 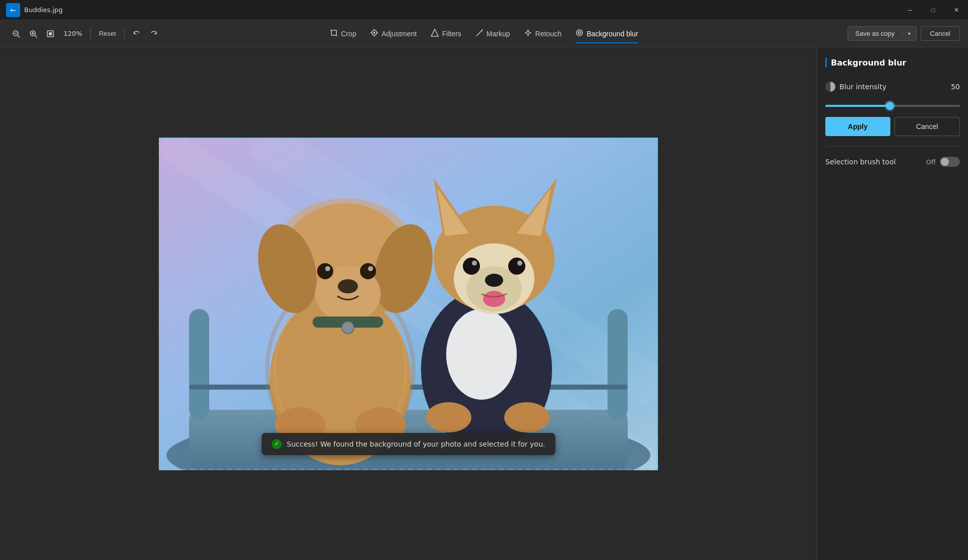 What do you see at coordinates (375, 33) in the screenshot?
I see `adjustment-icon` at bounding box center [375, 33].